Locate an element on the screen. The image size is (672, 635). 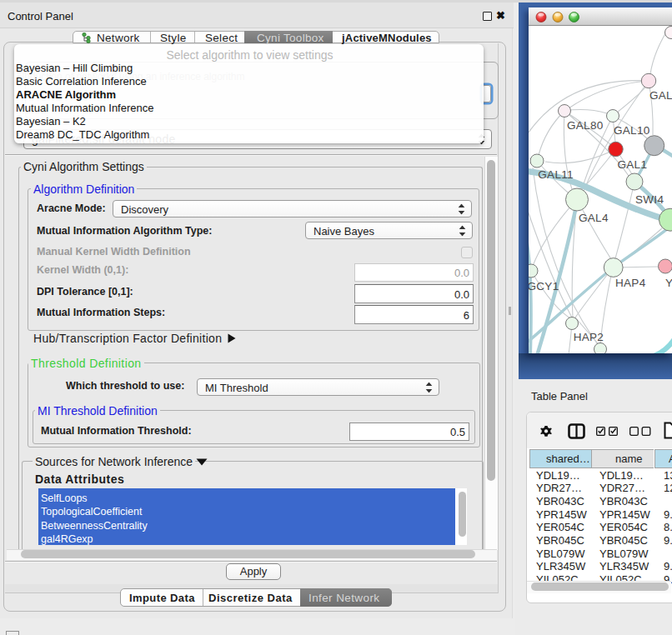
svg-text: HAP2 is located at coordinates (589, 337).